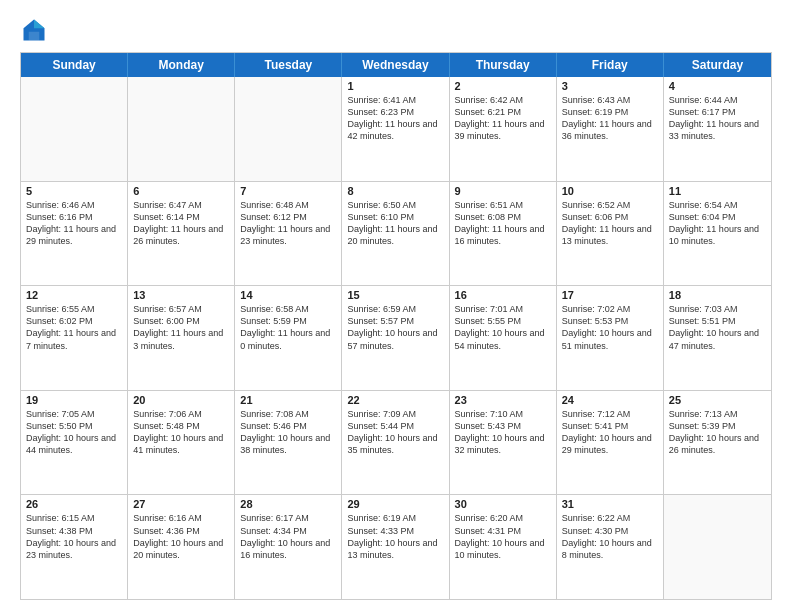 This screenshot has width=792, height=612. Describe the element at coordinates (396, 443) in the screenshot. I see `day-cell-22: 22Sunrise: 7:09 AM Sunset: 5:44 PM Dayli…` at that location.